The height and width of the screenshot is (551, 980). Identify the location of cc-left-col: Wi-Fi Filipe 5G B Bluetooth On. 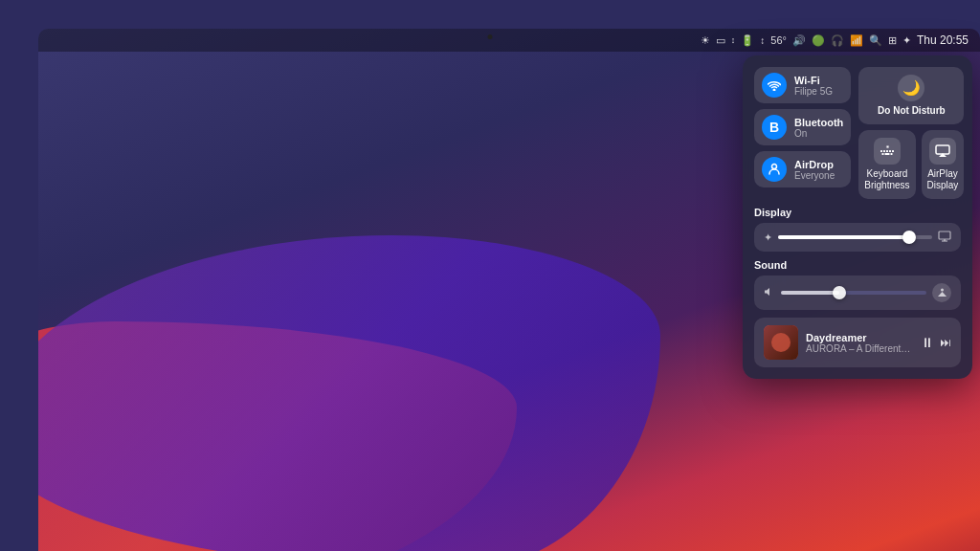
(802, 133).